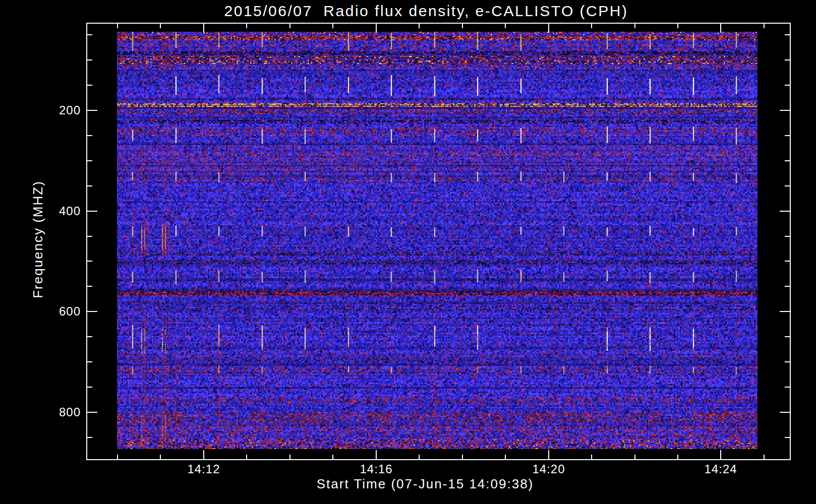 The width and height of the screenshot is (816, 504). What do you see at coordinates (426, 11) in the screenshot?
I see `chart-title: 2015/06/07 Radio flux density, e-CALLIST…` at bounding box center [426, 11].